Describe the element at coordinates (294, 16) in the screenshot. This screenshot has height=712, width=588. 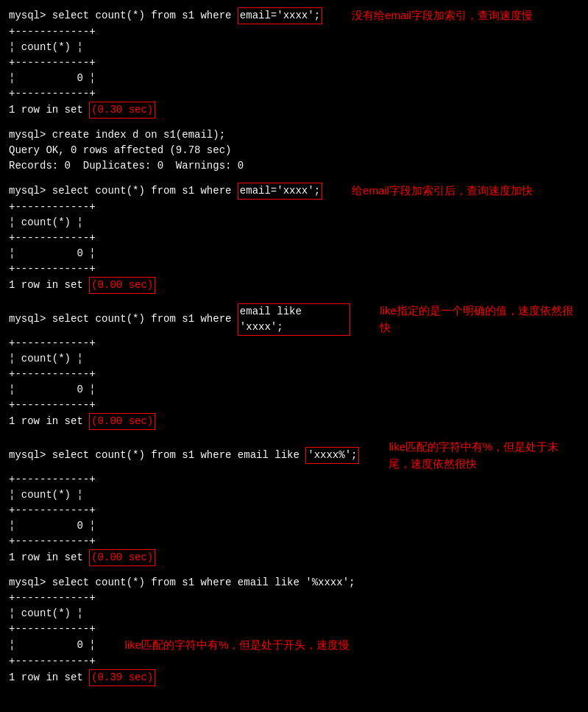
I see `command-line-1: mysql> select count(*) from s1 where ema…` at that location.